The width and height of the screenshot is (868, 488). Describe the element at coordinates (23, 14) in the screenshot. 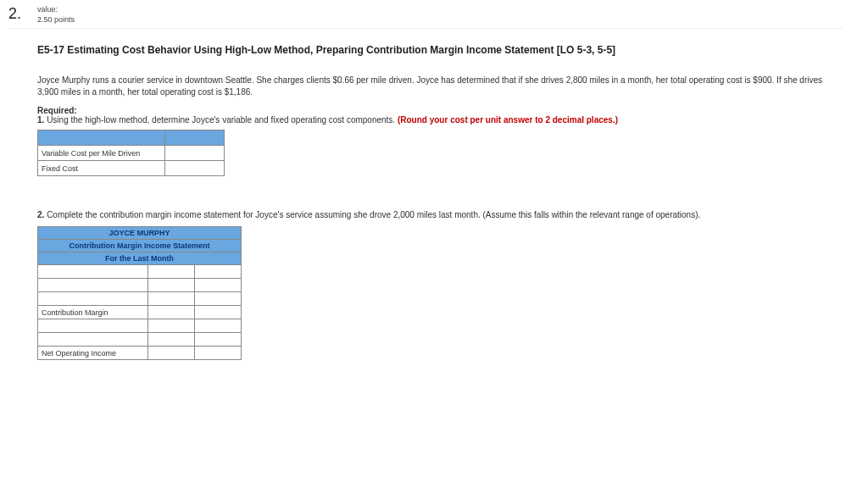

I see `question-number: 2.` at that location.